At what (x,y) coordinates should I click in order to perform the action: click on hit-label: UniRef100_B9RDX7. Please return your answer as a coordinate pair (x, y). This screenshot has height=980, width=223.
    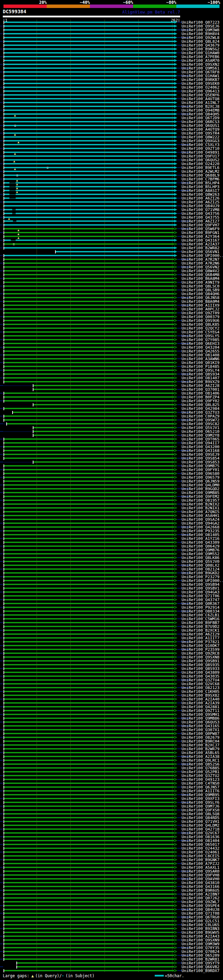
    Looking at the image, I should click on (201, 971).